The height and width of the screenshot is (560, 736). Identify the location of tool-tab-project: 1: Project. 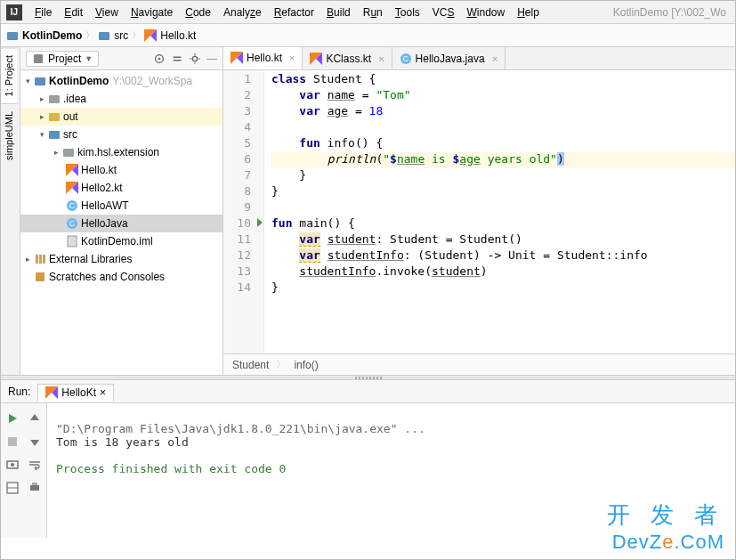
(9, 75).